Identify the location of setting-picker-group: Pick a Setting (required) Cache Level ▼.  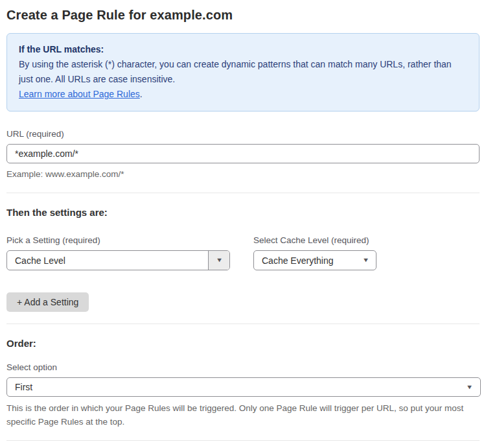
(118, 253).